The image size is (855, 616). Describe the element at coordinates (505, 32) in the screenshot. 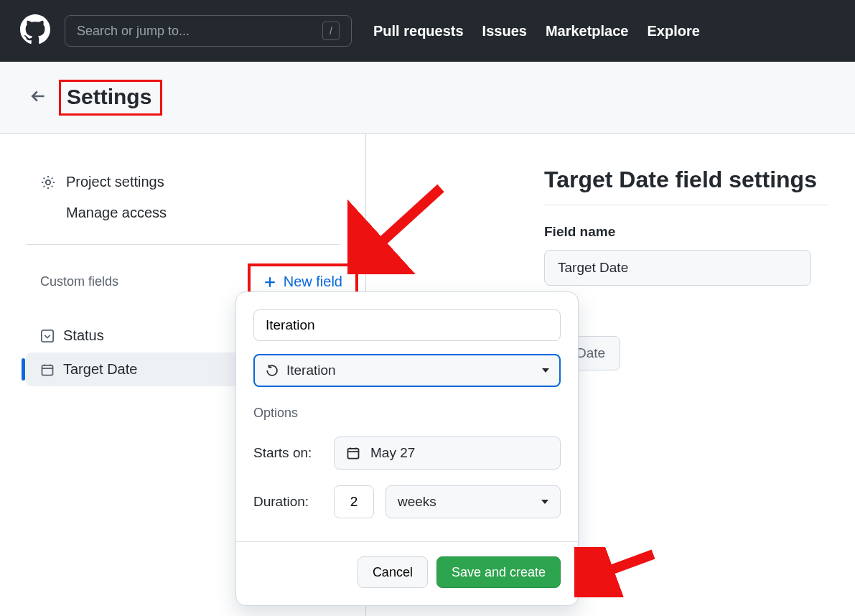

I see `nav-issues: Issues` at that location.